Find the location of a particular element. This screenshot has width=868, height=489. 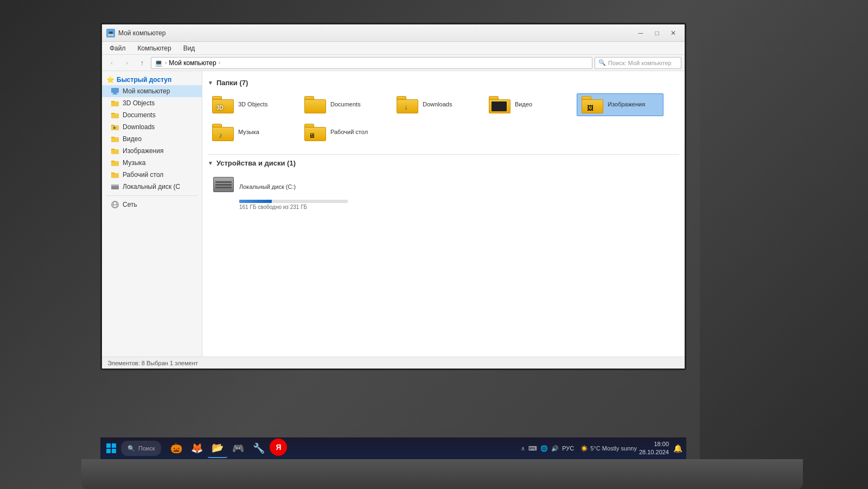

status-bar: Элементов: 8 Выбран 1 элемент is located at coordinates (393, 363).